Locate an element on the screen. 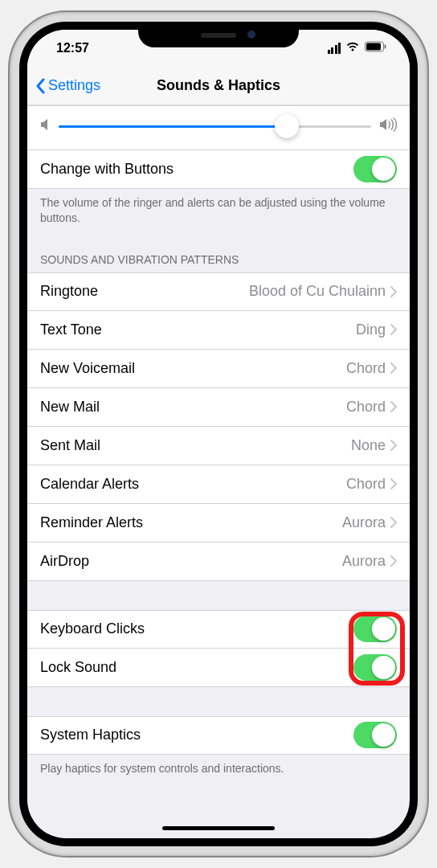 This screenshot has height=868, width=437. new-mail-label: New Mail is located at coordinates (193, 407).